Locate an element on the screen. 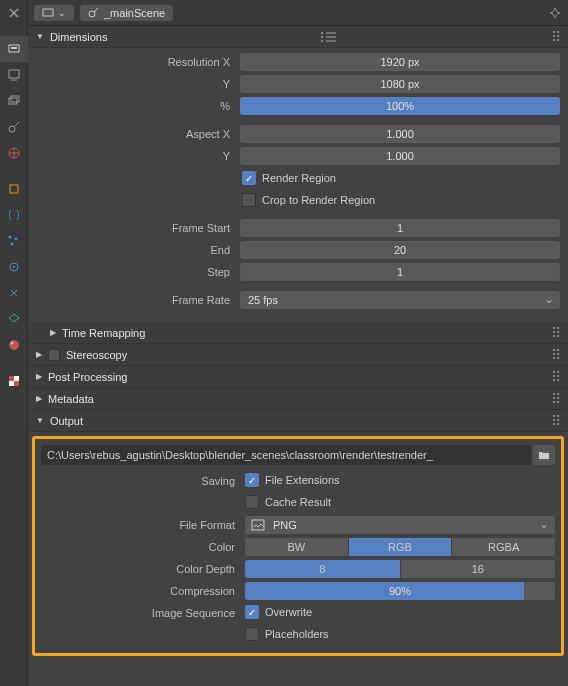  overwrite-checkbox: ✓ is located at coordinates (252, 612).